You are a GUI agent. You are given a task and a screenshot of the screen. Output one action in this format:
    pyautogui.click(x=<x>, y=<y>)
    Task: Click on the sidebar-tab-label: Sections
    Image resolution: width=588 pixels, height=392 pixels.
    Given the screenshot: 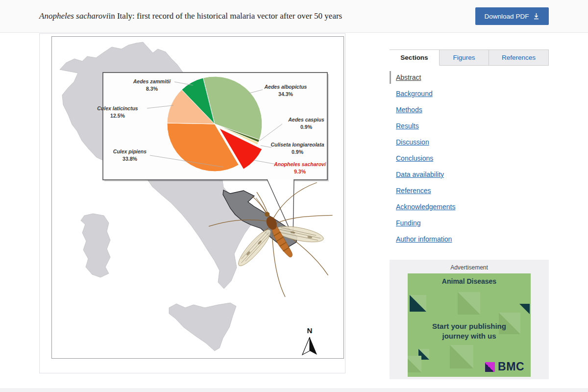 What is the action you would take?
    pyautogui.click(x=414, y=58)
    